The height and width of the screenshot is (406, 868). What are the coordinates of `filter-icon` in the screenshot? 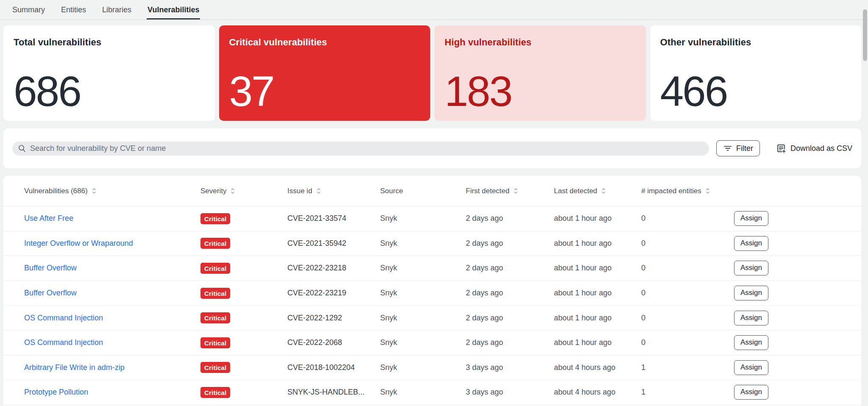 It's located at (728, 148).